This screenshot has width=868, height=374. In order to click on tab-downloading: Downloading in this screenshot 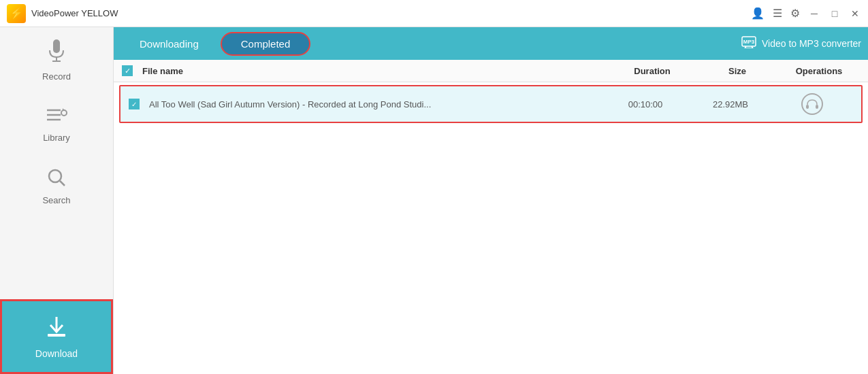, I will do `click(169, 44)`.